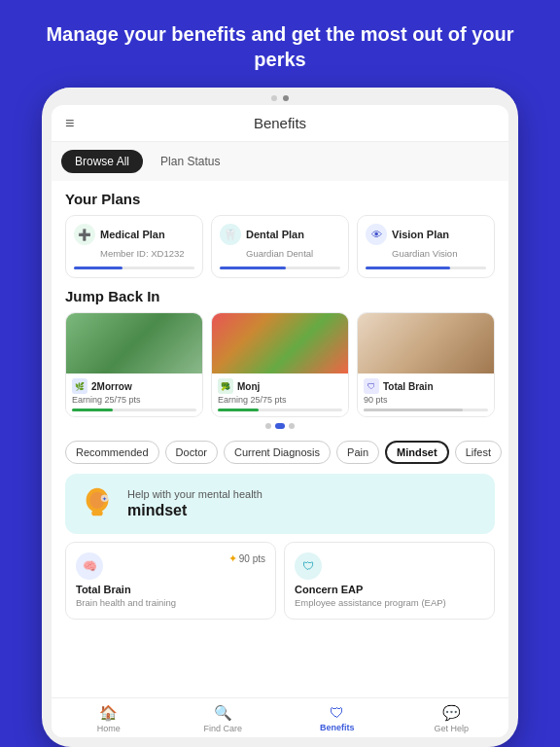  Describe the element at coordinates (109, 729) in the screenshot. I see `nav-home-label: Home` at that location.